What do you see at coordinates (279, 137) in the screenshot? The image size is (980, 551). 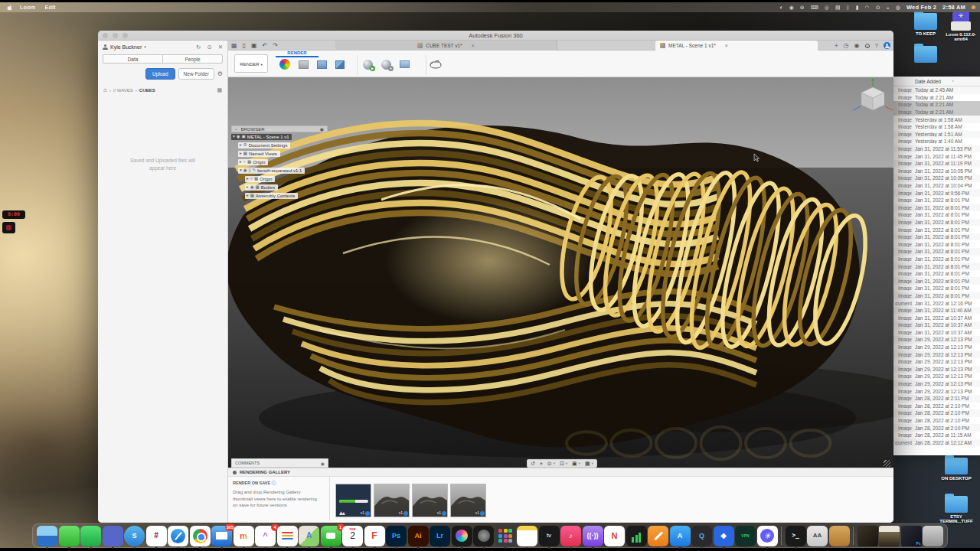 I see `browser-item-metal-scene-1-v1: ▾◉▣METAL - Scene 1 v1` at bounding box center [279, 137].